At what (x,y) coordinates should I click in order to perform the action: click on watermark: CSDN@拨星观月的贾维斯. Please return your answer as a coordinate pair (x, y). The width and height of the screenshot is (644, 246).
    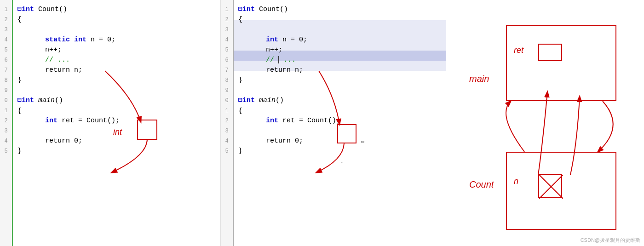
    Looking at the image, I should click on (610, 240).